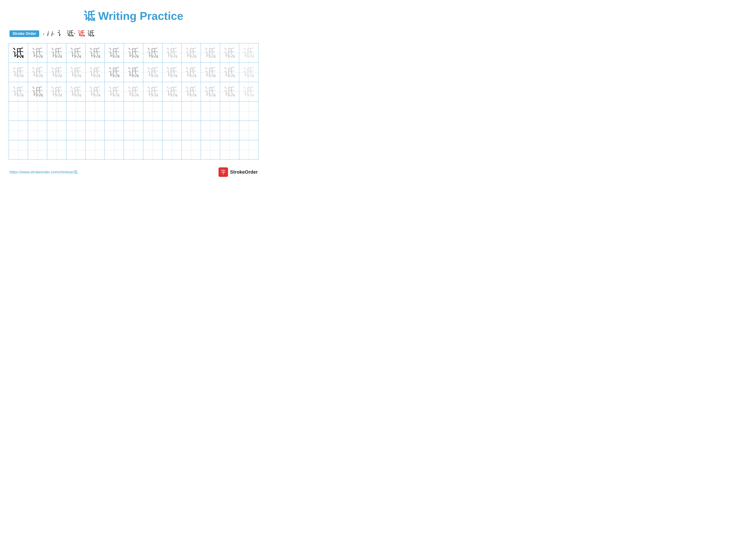 The image size is (756, 534). Describe the element at coordinates (134, 172) in the screenshot. I see `footer: https://www.strokeorder.com/chinese/诋 字 …` at that location.